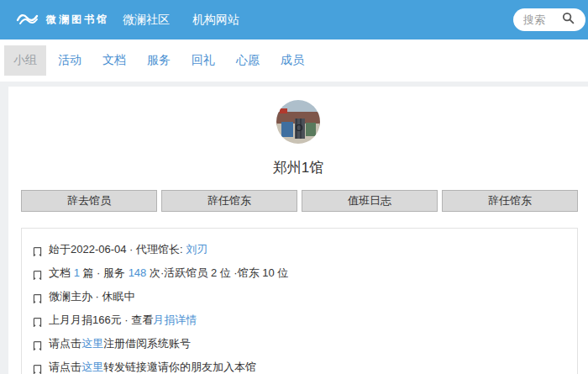  What do you see at coordinates (28, 20) in the screenshot?
I see `wave-logo-icon` at bounding box center [28, 20].